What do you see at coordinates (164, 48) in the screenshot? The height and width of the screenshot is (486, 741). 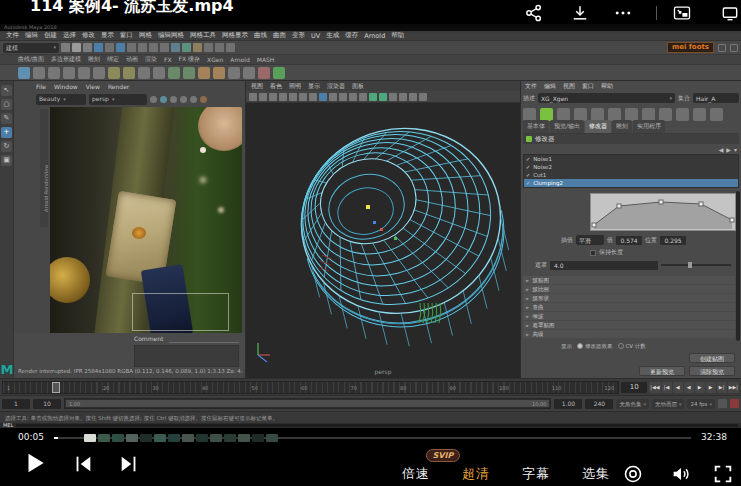 I see `construction-history-icon` at bounding box center [164, 48].